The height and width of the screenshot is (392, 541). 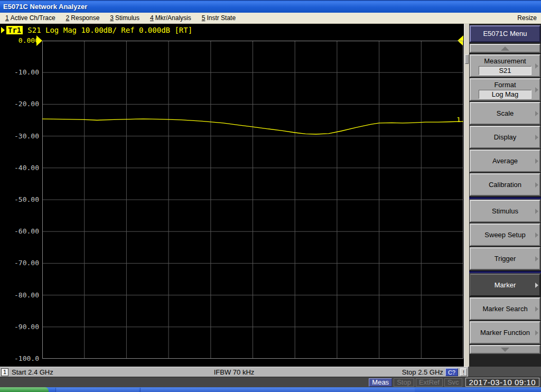 What do you see at coordinates (505, 185) in the screenshot?
I see `softkey-label: Calibration` at bounding box center [505, 185].